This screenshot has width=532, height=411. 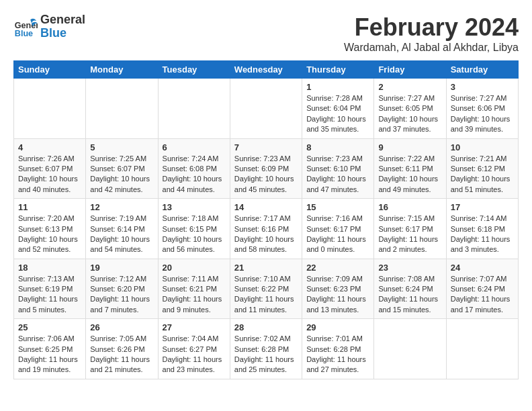 I want to click on weekday-header-thursday: Thursday, so click(x=339, y=70).